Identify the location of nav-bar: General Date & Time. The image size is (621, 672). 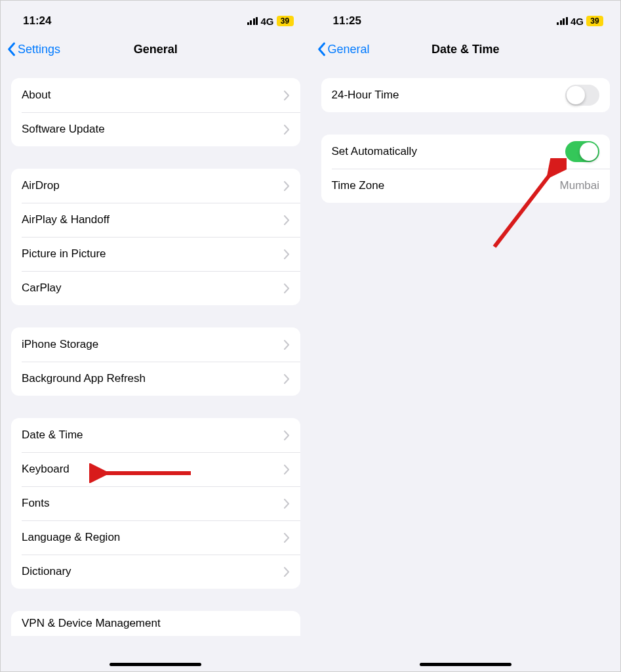
(466, 49).